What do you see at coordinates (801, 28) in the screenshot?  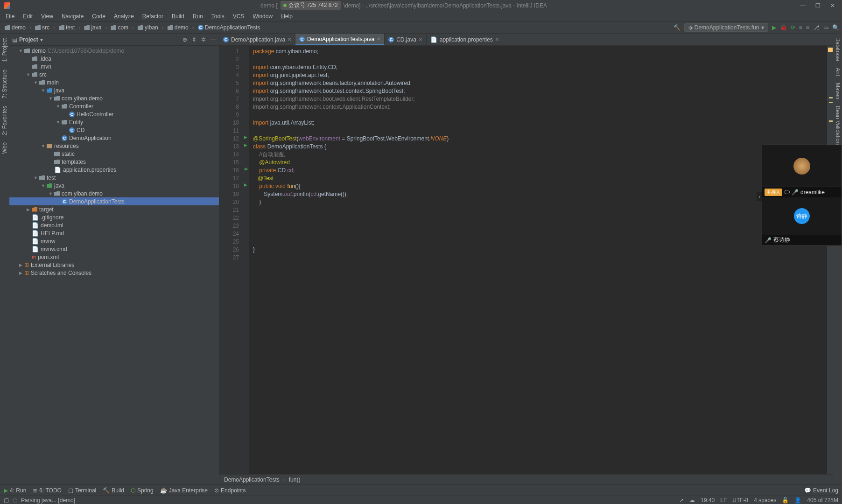 I see `stop-button: ■` at bounding box center [801, 28].